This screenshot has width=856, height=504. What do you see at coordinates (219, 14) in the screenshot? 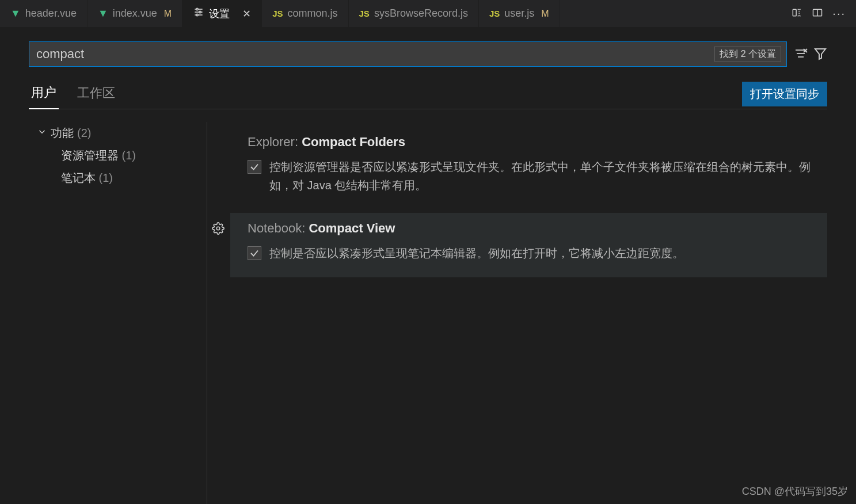
I see `tab-label: 设置` at bounding box center [219, 14].